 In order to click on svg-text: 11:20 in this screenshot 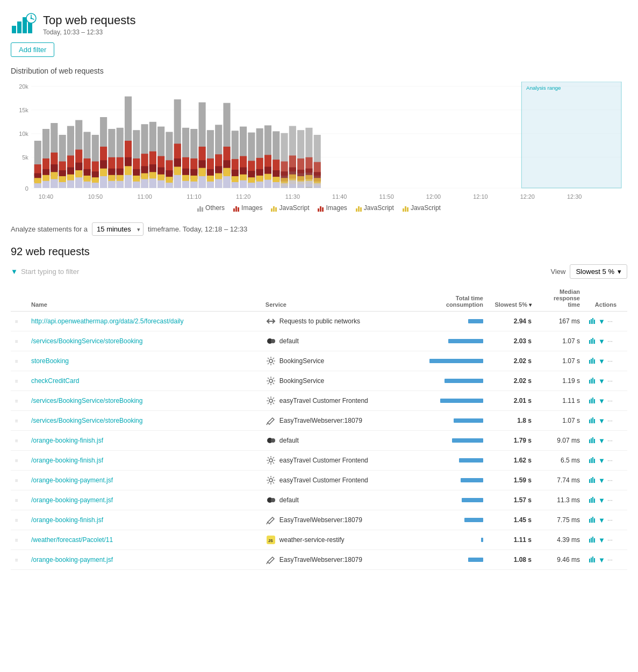, I will do `click(243, 197)`.